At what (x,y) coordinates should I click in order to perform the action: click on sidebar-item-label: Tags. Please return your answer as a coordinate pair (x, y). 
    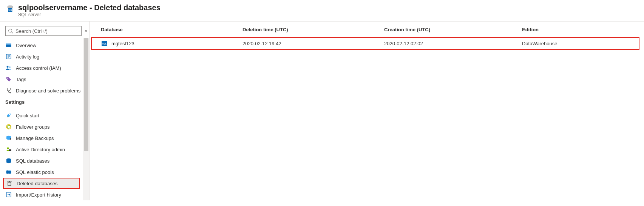
    Looking at the image, I should click on (21, 79).